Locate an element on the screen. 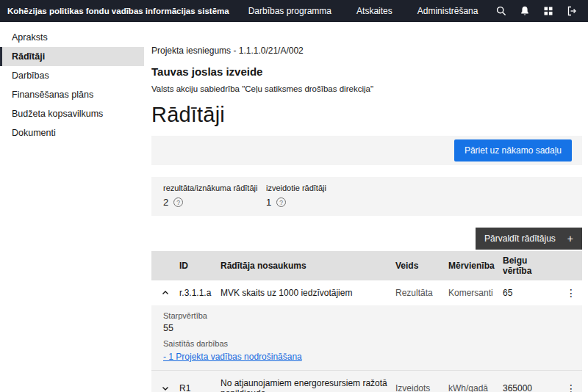 The image size is (588, 392). app-title: Kohēzijas politikas fondu vadības inform… is located at coordinates (118, 11).